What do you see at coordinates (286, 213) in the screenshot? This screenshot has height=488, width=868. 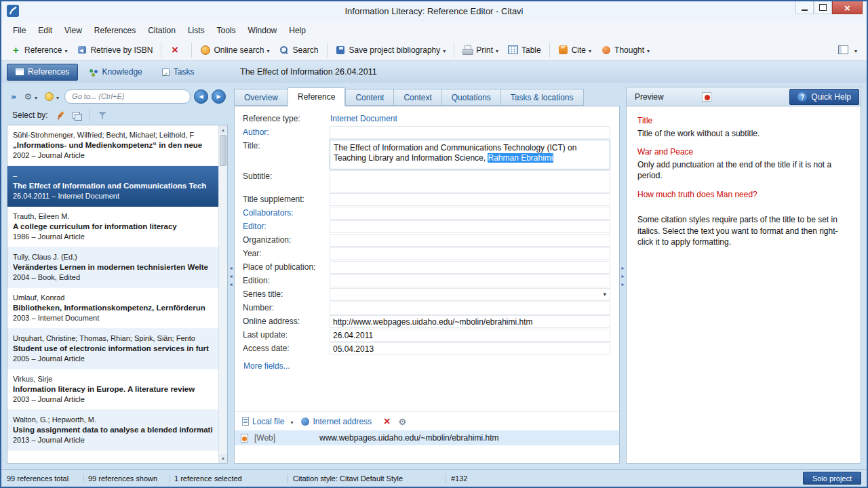 I see `field-label-collaborators: Collaborators:` at bounding box center [286, 213].